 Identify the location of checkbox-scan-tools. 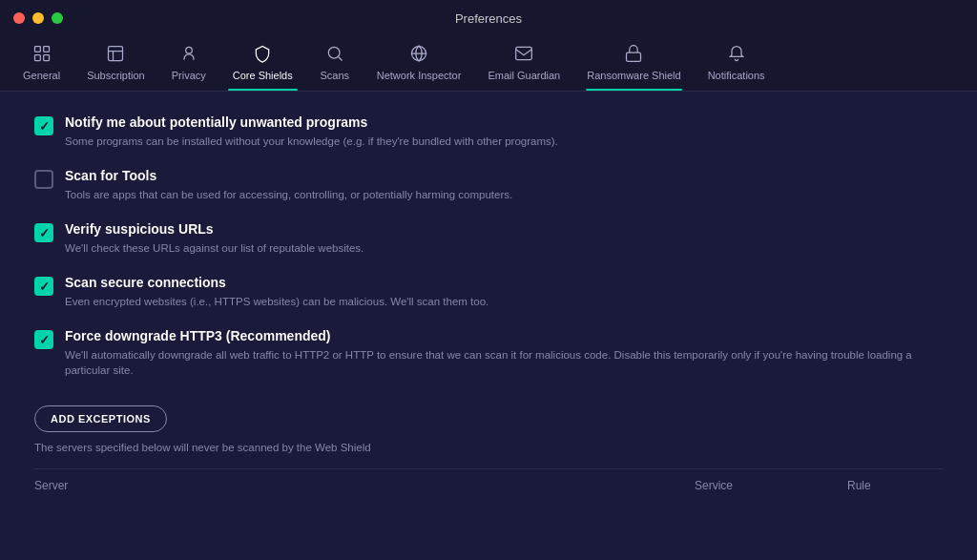
(44, 179).